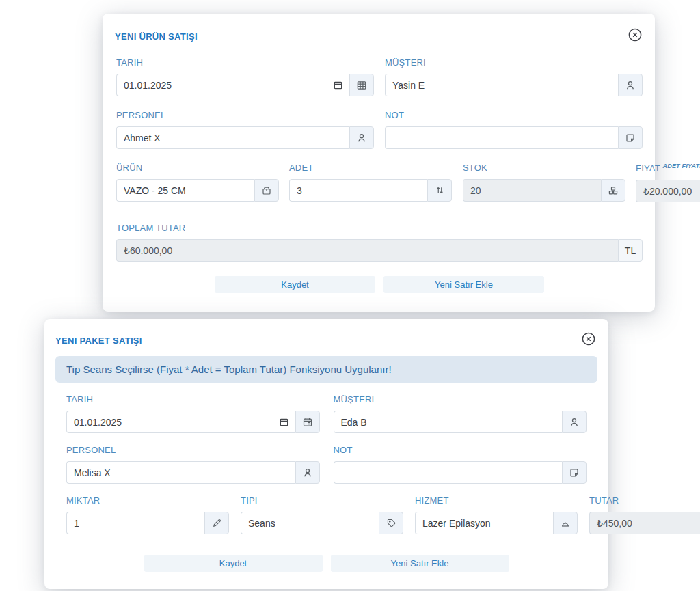 This screenshot has height=591, width=700. What do you see at coordinates (267, 190) in the screenshot?
I see `box-icon` at bounding box center [267, 190].